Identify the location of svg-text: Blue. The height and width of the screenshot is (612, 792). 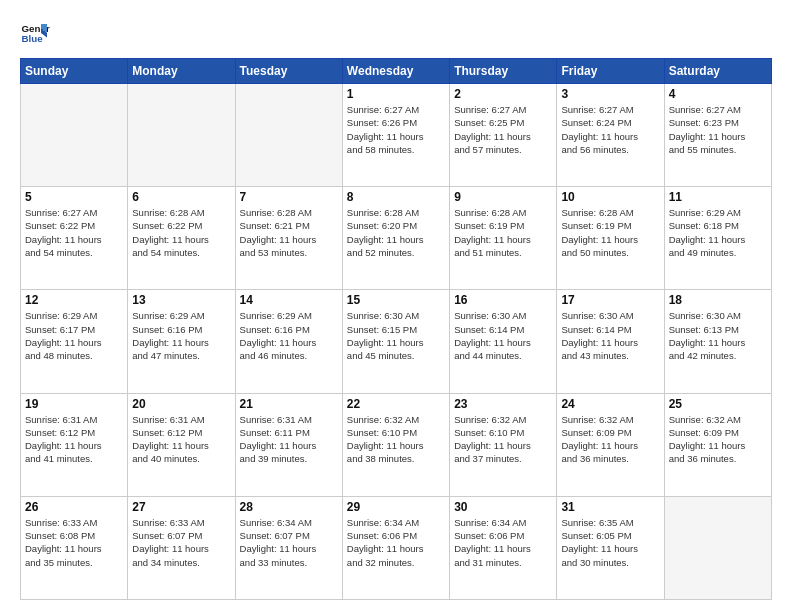
(33, 38).